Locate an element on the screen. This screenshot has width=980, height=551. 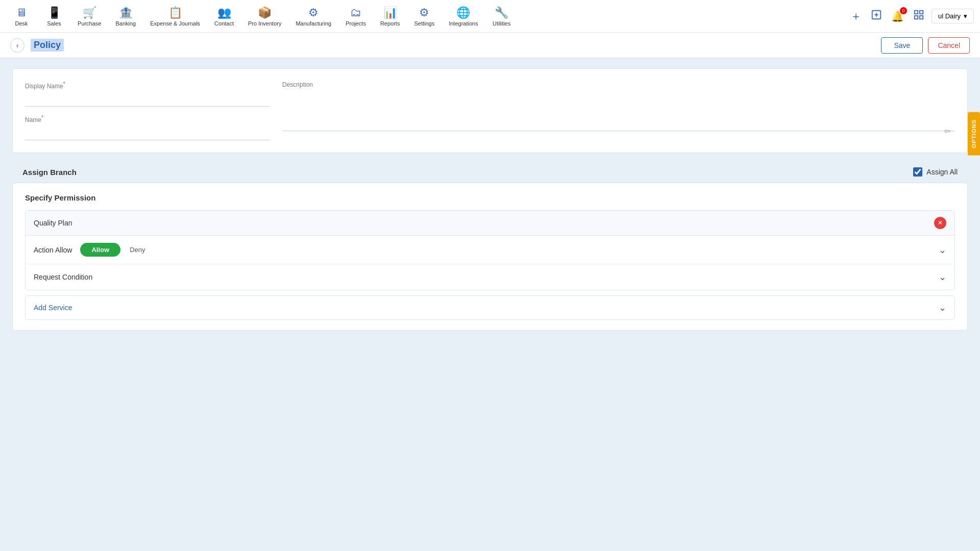
header-actions: Save Cancel is located at coordinates (925, 45).